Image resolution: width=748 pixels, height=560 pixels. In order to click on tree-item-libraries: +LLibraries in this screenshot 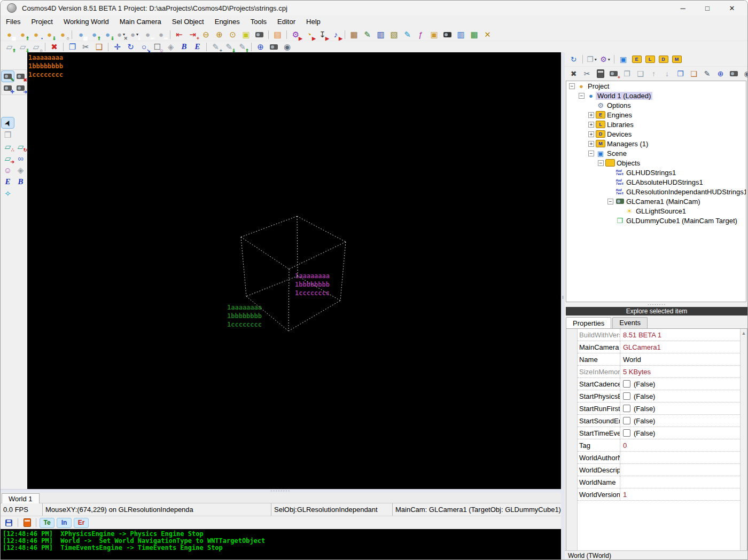, I will do `click(656, 124)`.